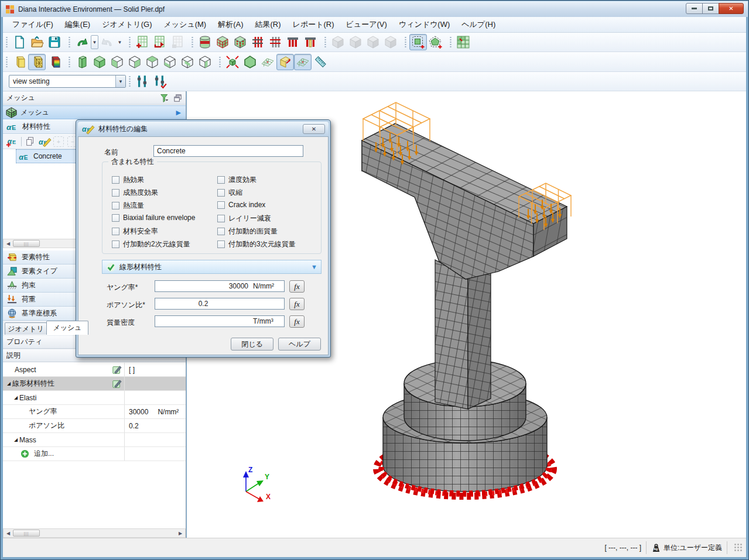 This screenshot has height=560, width=749. Describe the element at coordinates (310, 42) in the screenshot. I see `pile-group2-button` at that location.